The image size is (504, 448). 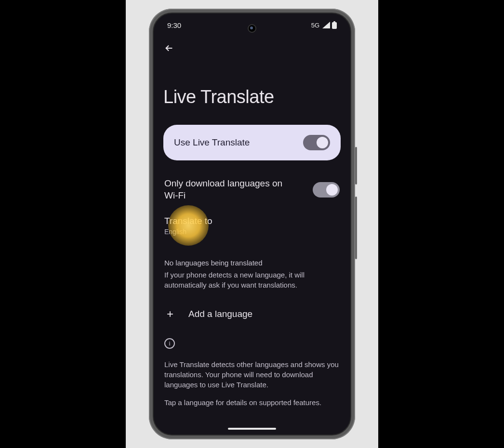 What do you see at coordinates (252, 232) in the screenshot?
I see `translate-to-value: English` at bounding box center [252, 232].